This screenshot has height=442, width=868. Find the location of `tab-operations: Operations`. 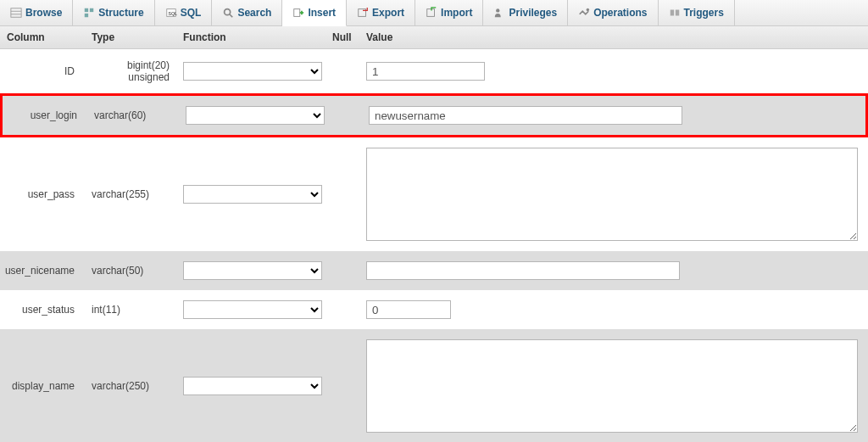

tab-operations: Operations is located at coordinates (613, 13).